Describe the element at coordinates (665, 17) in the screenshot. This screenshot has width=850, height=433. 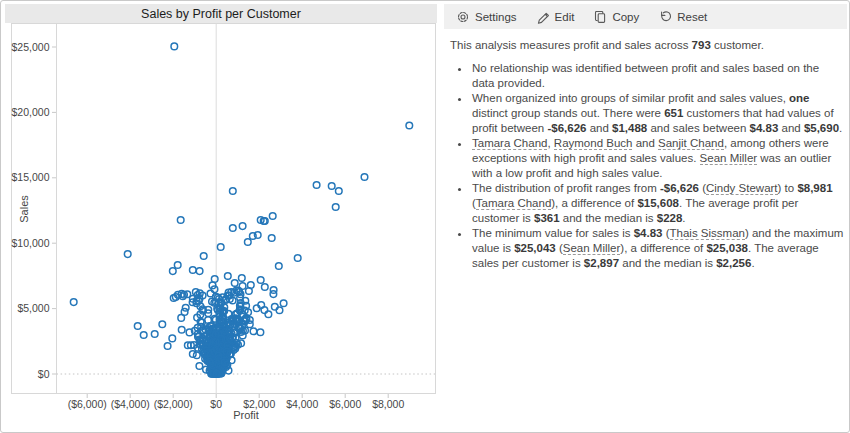
I see `reset-icon` at that location.